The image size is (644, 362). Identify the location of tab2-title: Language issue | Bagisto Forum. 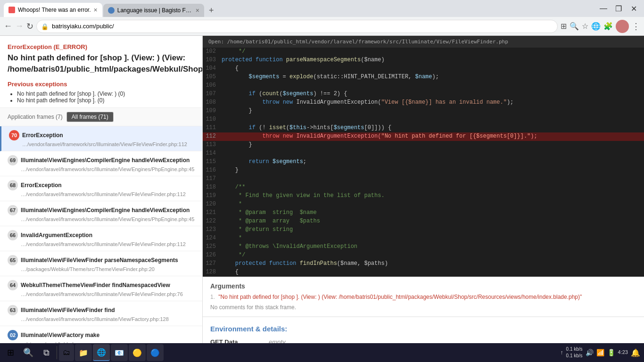
(155, 10).